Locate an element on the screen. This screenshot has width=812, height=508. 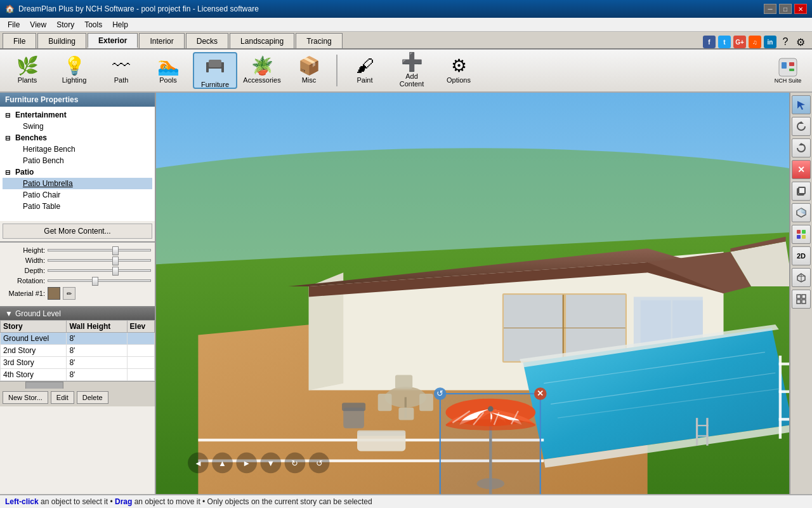
twitter-icon: t is located at coordinates (724, 42).